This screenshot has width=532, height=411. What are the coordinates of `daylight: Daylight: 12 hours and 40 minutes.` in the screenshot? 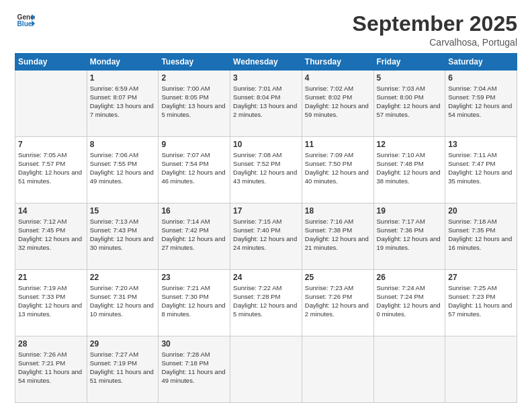 It's located at (337, 177).